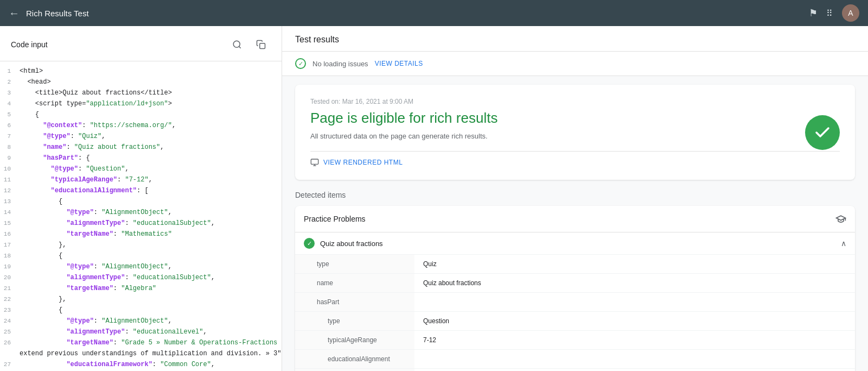 The width and height of the screenshot is (868, 371). Describe the element at coordinates (141, 332) in the screenshot. I see `code-line: 25 "alignmentType": "educationalLevel",` at that location.